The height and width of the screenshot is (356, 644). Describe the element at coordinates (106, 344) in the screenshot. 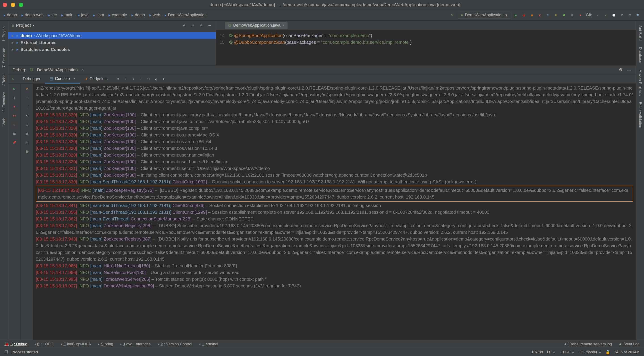

I see `bottom-tab: ▪ Spring` at that location.